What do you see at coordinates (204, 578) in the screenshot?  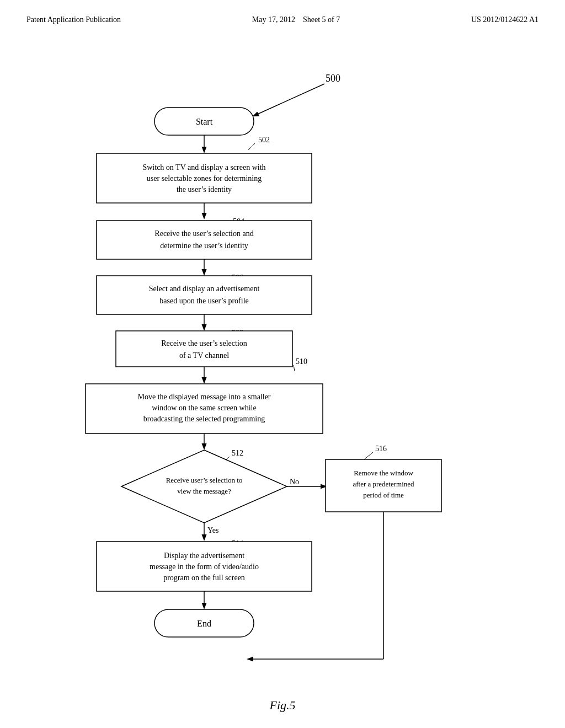 I see `svg-text: program on the full screen` at bounding box center [204, 578].